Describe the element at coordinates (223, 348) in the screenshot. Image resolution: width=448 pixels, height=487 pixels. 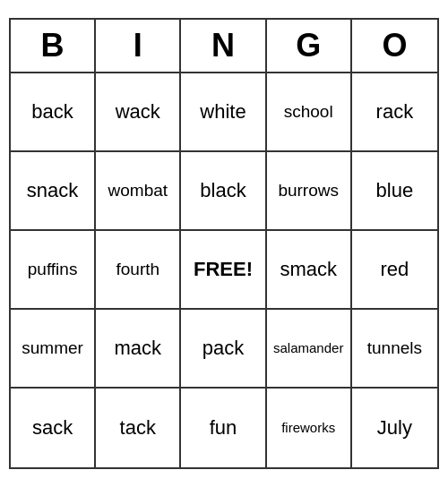
I see `bingo-cell-text-17: pack` at that location.